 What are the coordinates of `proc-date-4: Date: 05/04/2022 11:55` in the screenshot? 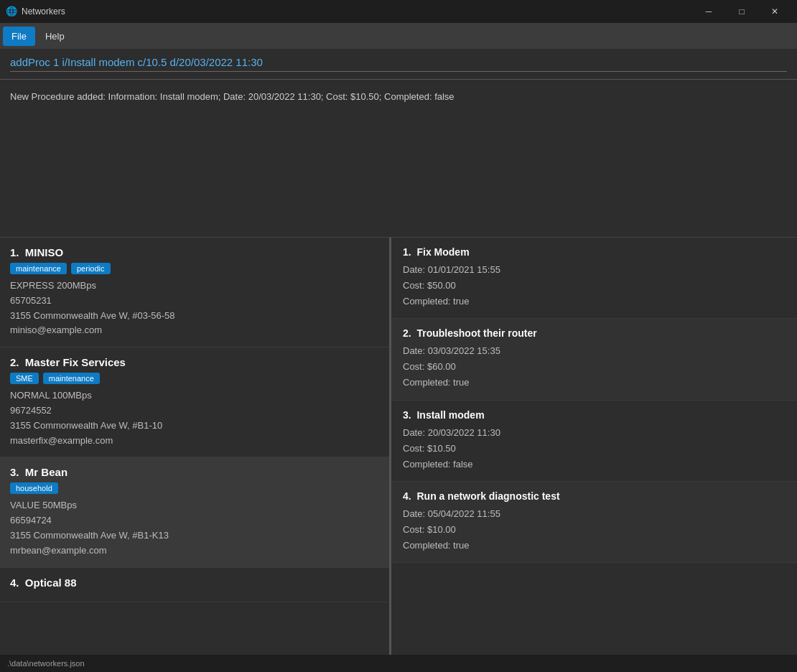 It's located at (595, 514).